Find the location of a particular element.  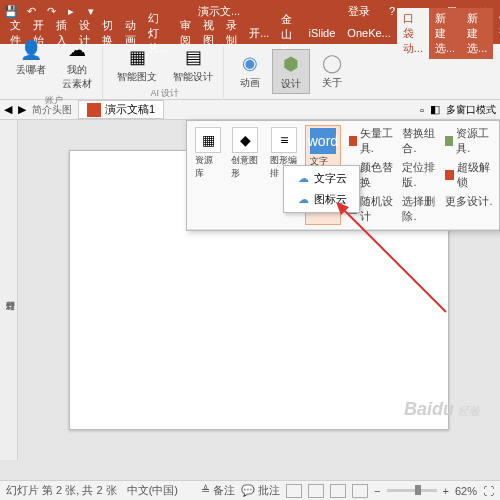

tools-icon is located at coordinates (449, 141).